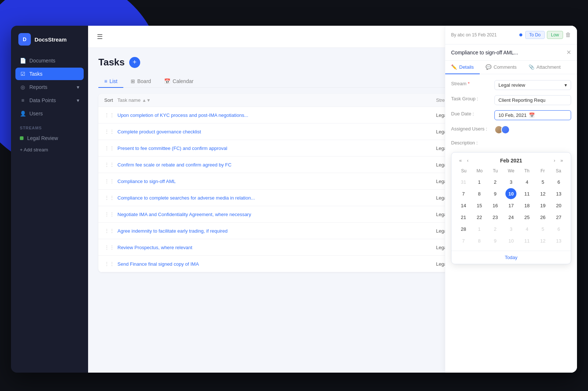 This screenshot has width=588, height=391. What do you see at coordinates (543, 217) in the screenshot?
I see `cal-day: 26` at bounding box center [543, 217].